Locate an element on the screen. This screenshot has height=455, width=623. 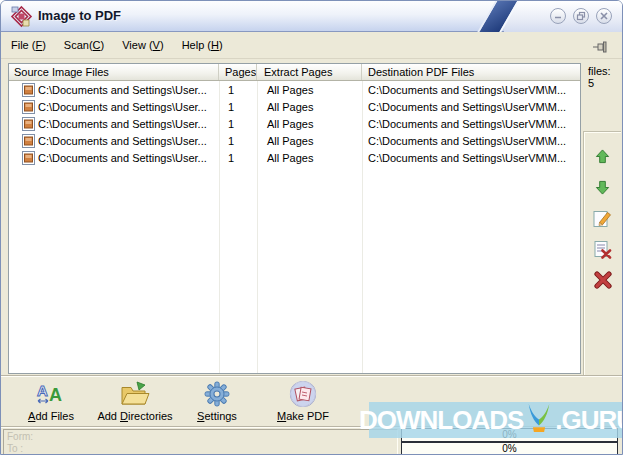
add-directories-label: Add Directories is located at coordinates (134, 416).